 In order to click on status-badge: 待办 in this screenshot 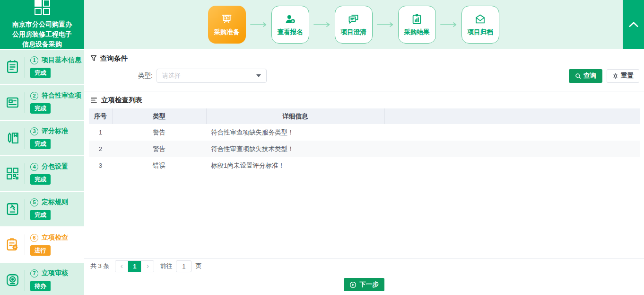, I will do `click(41, 286)`.